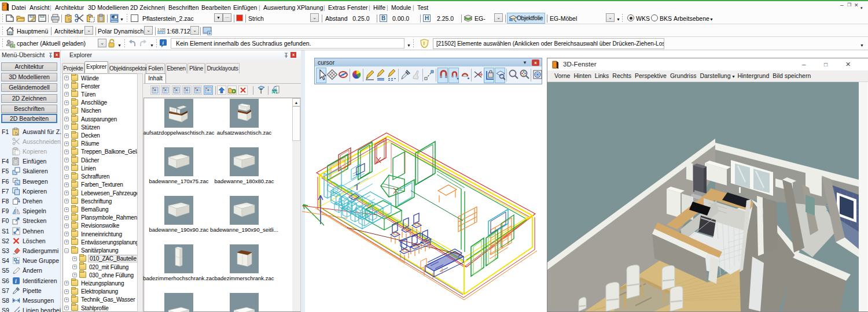  Describe the element at coordinates (16, 281) in the screenshot. I see `svg-text: i` at that location.